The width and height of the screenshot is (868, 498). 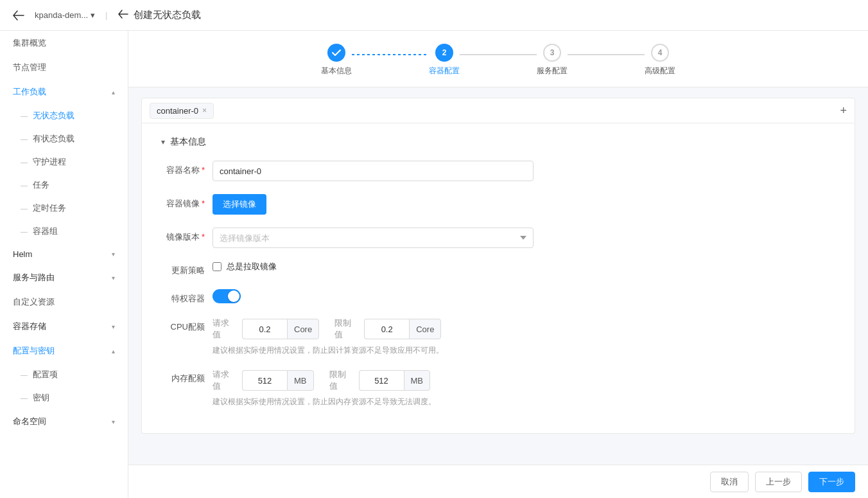 I want to click on add-container-tab-button: +, so click(x=844, y=111).